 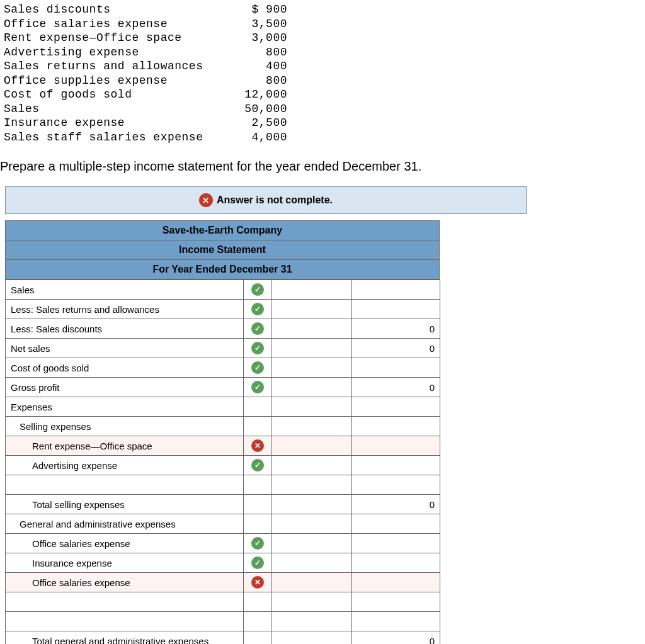 What do you see at coordinates (117, 53) in the screenshot?
I see `ledger-label: Advertising expense` at bounding box center [117, 53].